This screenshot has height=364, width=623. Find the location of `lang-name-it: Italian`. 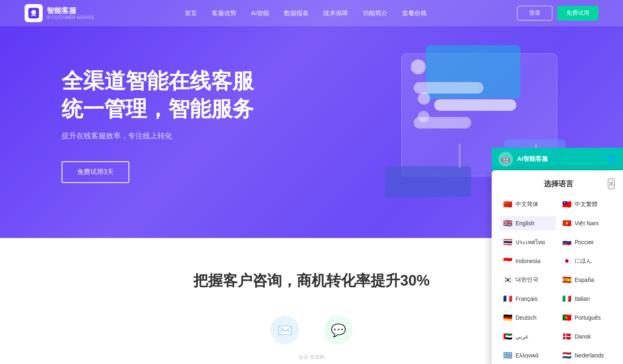

lang-name-it: Italian is located at coordinates (582, 299).